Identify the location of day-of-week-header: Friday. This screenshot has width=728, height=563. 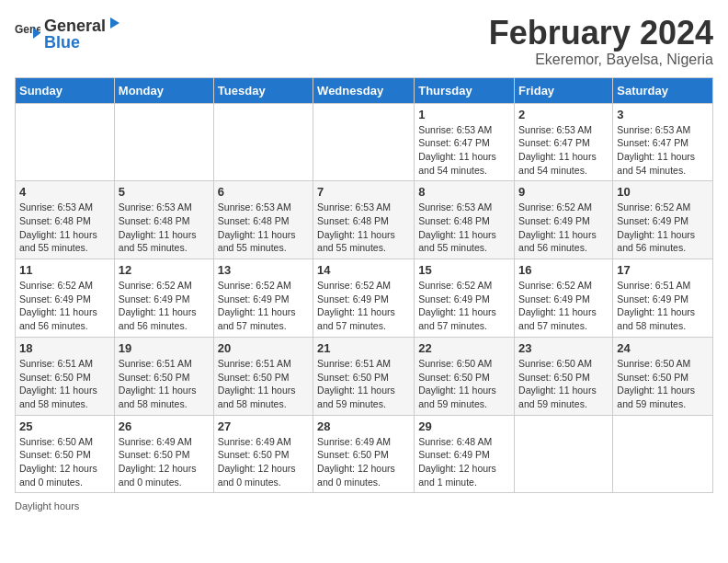
(564, 90).